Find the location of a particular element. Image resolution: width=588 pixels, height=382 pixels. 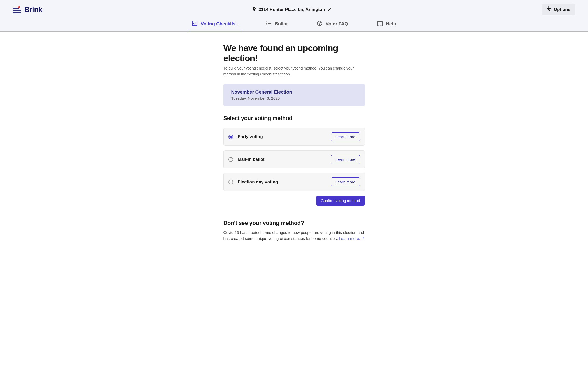

list-icon is located at coordinates (269, 24).